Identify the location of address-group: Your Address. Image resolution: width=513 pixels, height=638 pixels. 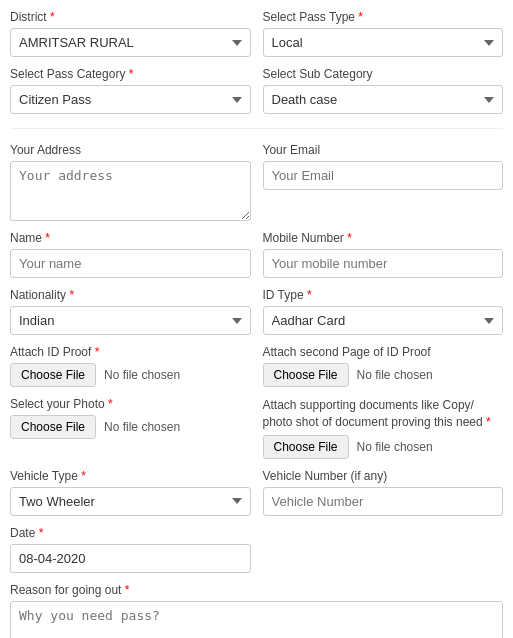
(130, 182).